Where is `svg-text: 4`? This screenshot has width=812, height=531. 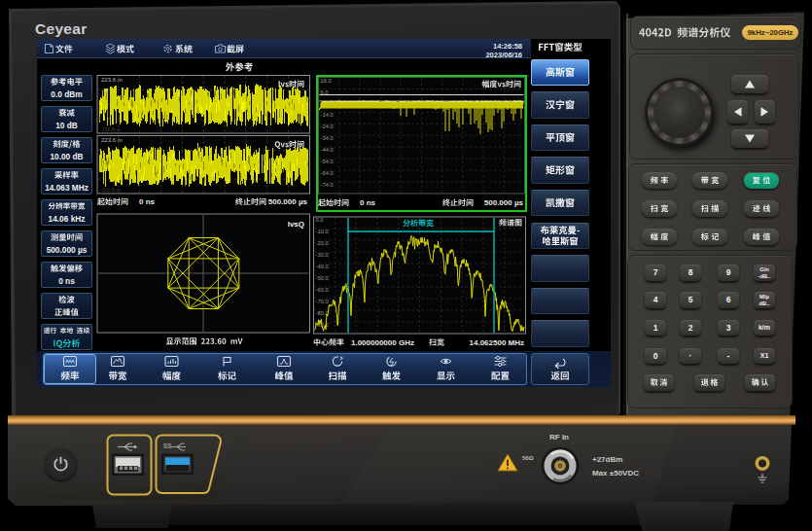
svg-text: 4 is located at coordinates (655, 300).